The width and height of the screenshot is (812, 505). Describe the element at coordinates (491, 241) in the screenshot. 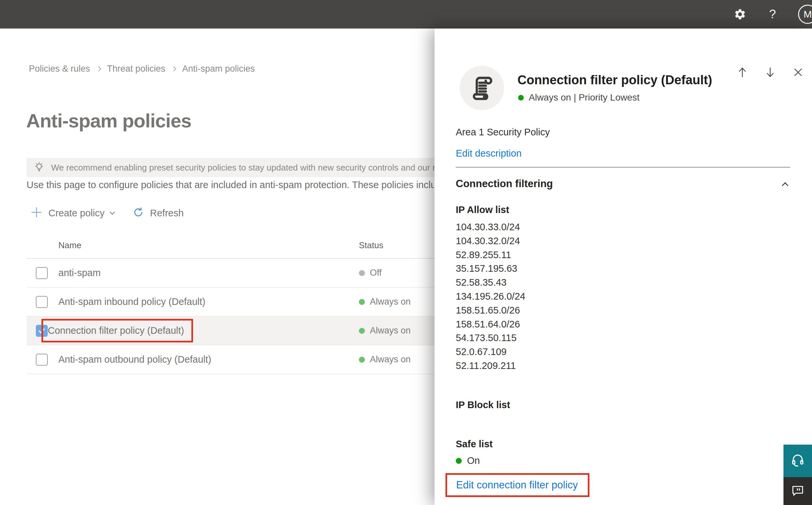

I see `ip-entry: 104.30.32.0/24` at that location.